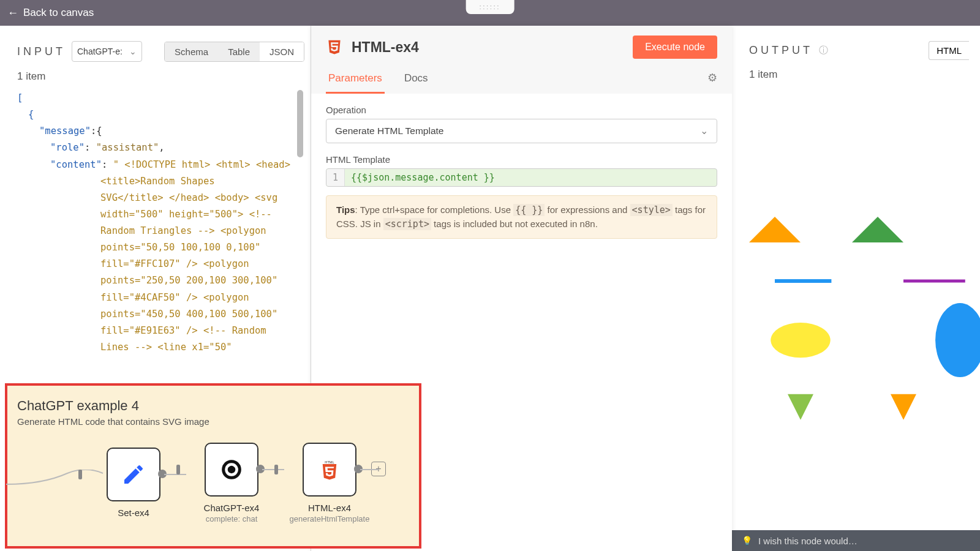 This screenshot has height=551, width=980. Describe the element at coordinates (124, 148) in the screenshot. I see `json-text: "assistant"` at that location.